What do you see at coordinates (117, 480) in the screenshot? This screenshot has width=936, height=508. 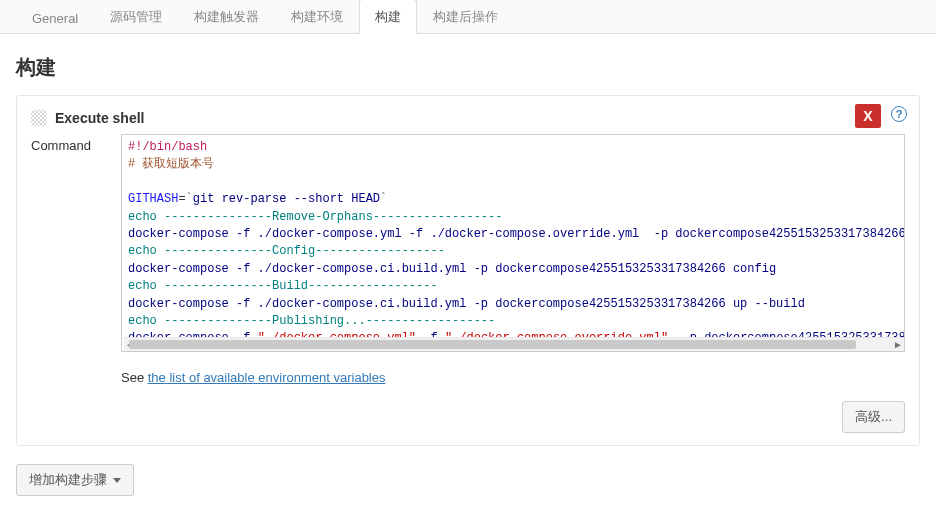 I see `chevron-down-icon` at bounding box center [117, 480].